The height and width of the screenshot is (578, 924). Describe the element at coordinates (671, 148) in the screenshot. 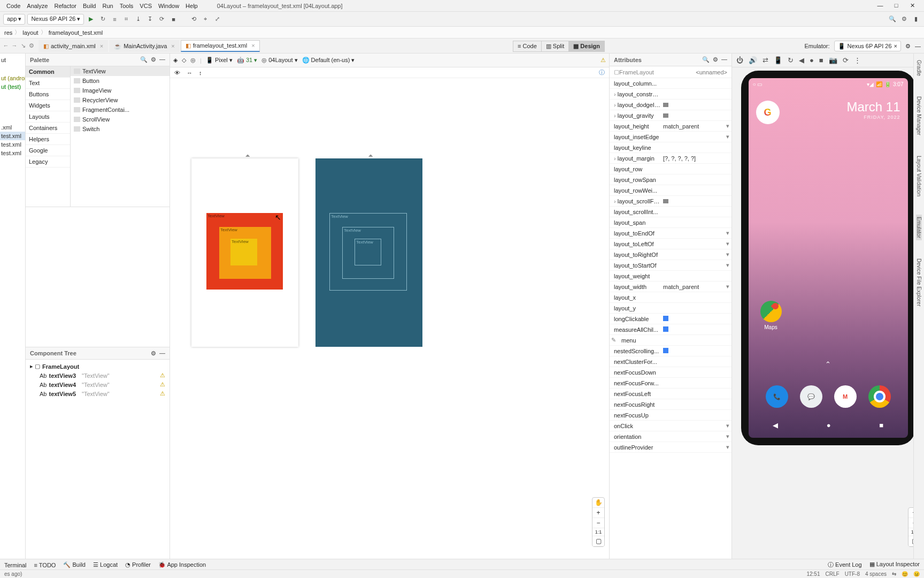

I see `attr-row: layout_keyline` at that location.